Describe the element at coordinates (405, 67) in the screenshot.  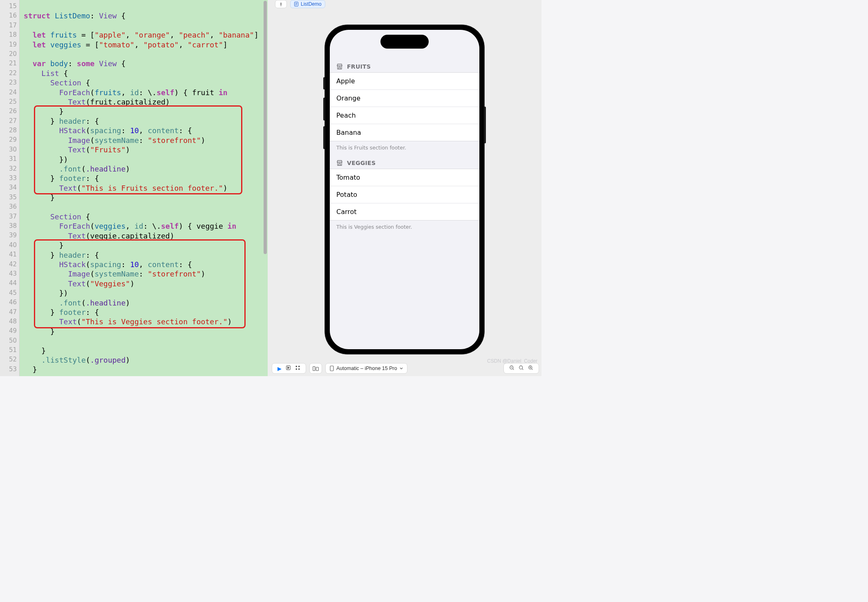
I see `section-header-fruits: FRUITS` at that location.